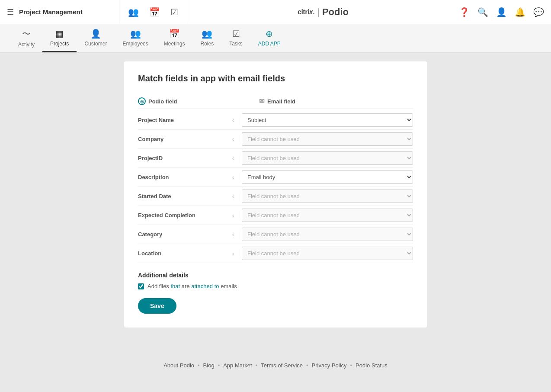 Image resolution: width=551 pixels, height=392 pixels. Describe the element at coordinates (26, 34) in the screenshot. I see `activity-icon: 〜` at that location.